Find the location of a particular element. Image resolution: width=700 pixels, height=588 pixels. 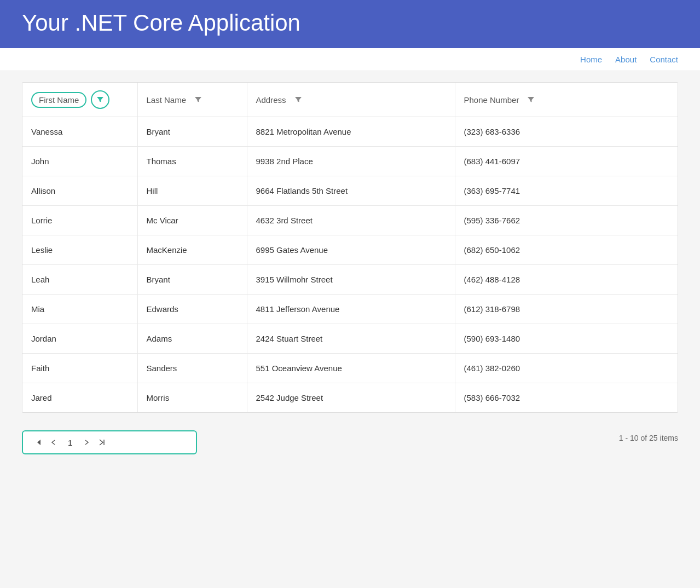

last-page-icon is located at coordinates (102, 442).